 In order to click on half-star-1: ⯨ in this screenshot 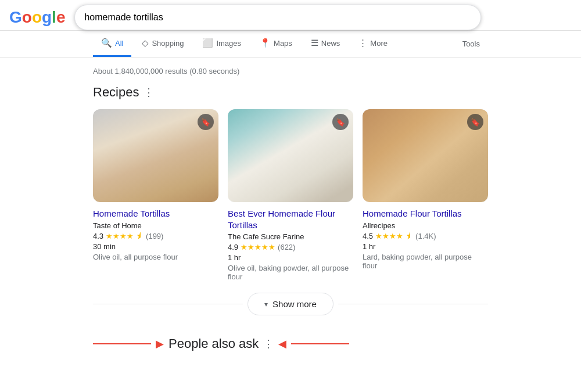, I will do `click(139, 236)`.